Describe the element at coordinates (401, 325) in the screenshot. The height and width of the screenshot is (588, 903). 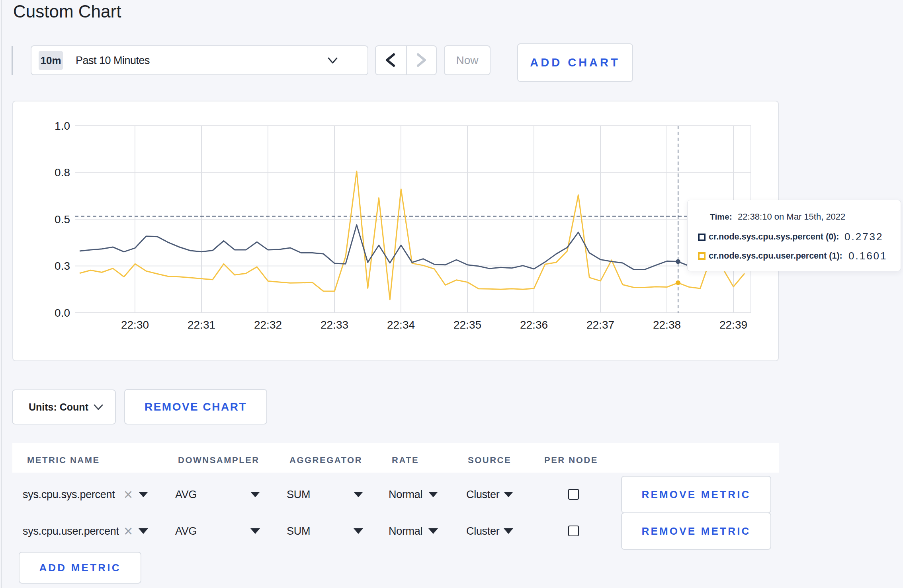
I see `svg-text: 22:34` at that location.